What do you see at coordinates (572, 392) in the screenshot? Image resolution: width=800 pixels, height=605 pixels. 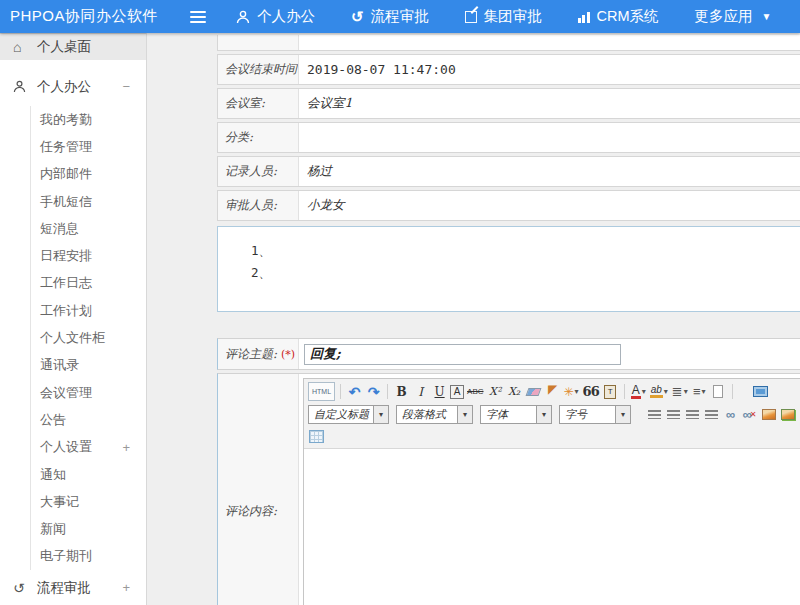 I see `auto-format-button: ✳▾` at bounding box center [572, 392].